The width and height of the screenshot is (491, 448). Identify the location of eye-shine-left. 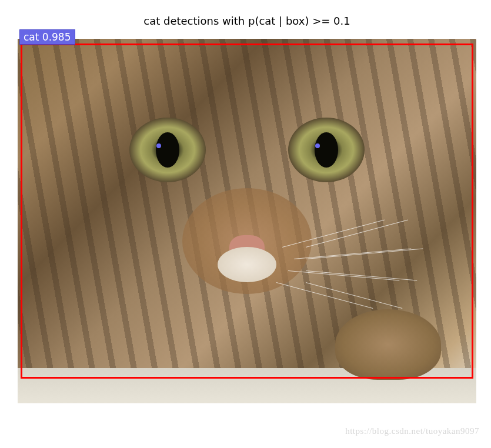
(159, 146).